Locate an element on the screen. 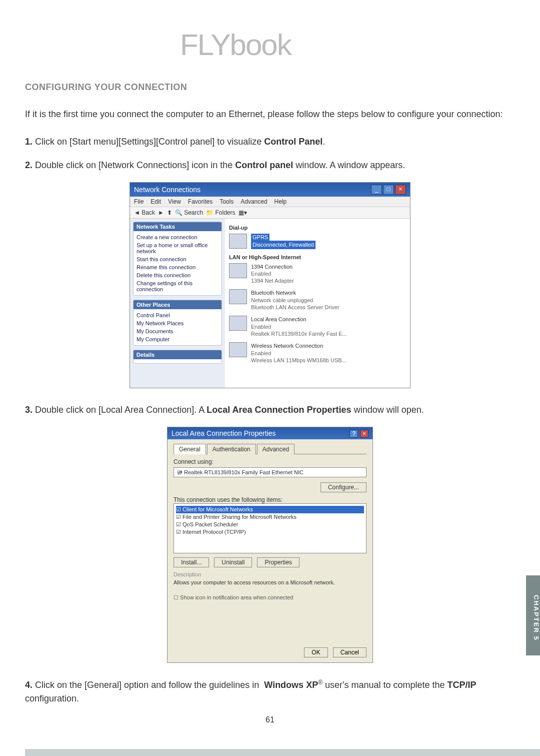  connection-name: Wireless Network Connection is located at coordinates (299, 346).